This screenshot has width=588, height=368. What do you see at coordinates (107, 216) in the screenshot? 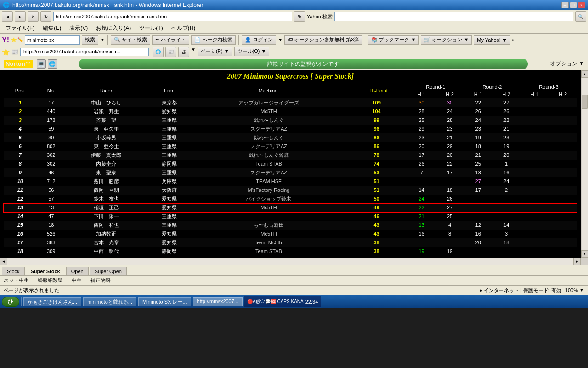
I see `cell-rider: 下田 陽一` at bounding box center [107, 216].